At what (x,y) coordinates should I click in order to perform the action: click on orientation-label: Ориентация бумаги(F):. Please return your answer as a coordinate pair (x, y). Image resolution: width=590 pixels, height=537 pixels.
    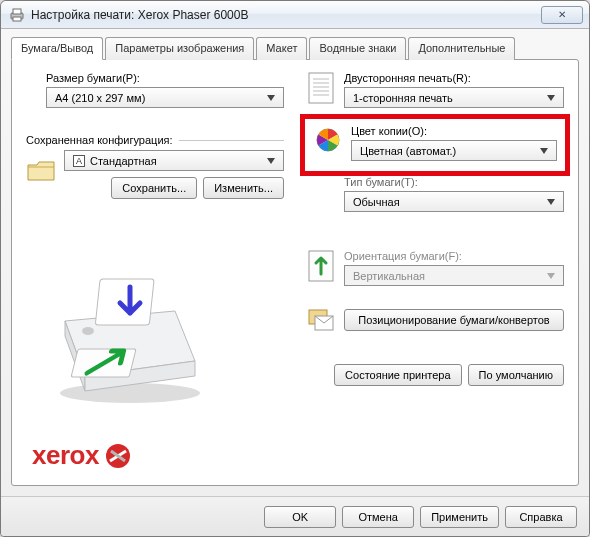
    Looking at the image, I should click on (454, 256).